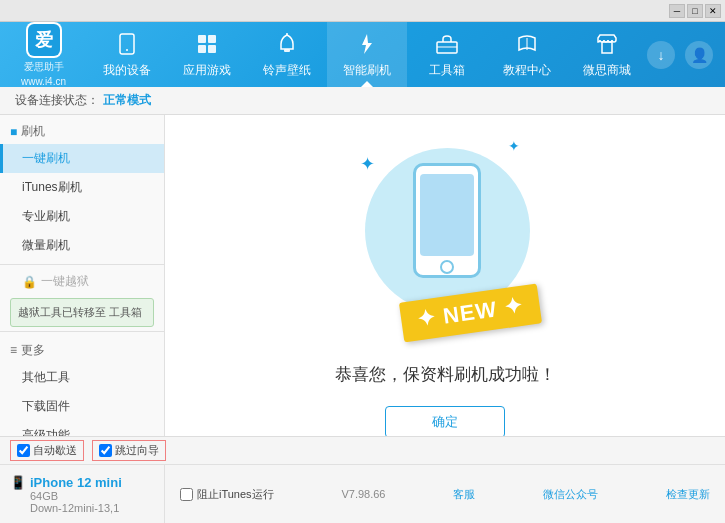 Image resolution: width=725 pixels, height=523 pixels. What do you see at coordinates (33, 132) in the screenshot?
I see `flash-section-label: 刷机` at bounding box center [33, 132].